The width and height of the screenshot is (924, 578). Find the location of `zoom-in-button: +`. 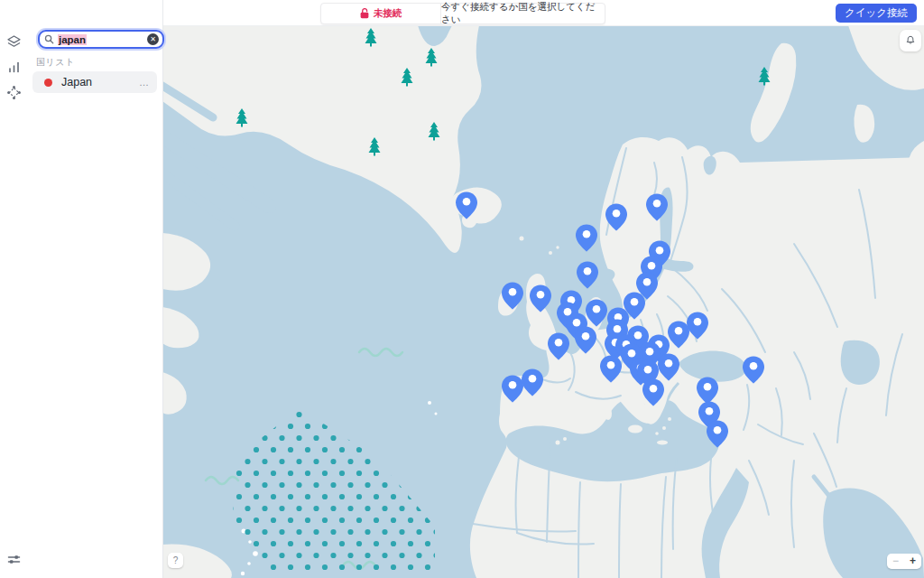

zoom-in-button: + is located at coordinates (913, 562).